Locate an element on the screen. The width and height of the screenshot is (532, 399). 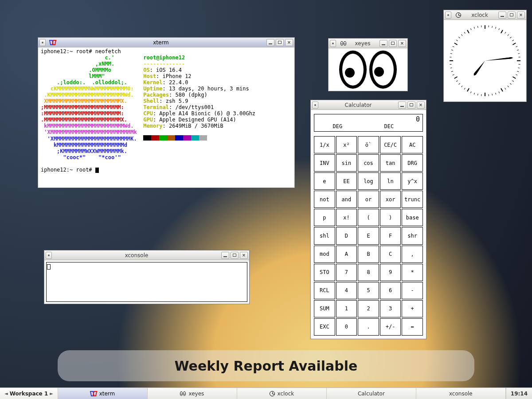
calc-key-not: not is located at coordinates (325, 200).